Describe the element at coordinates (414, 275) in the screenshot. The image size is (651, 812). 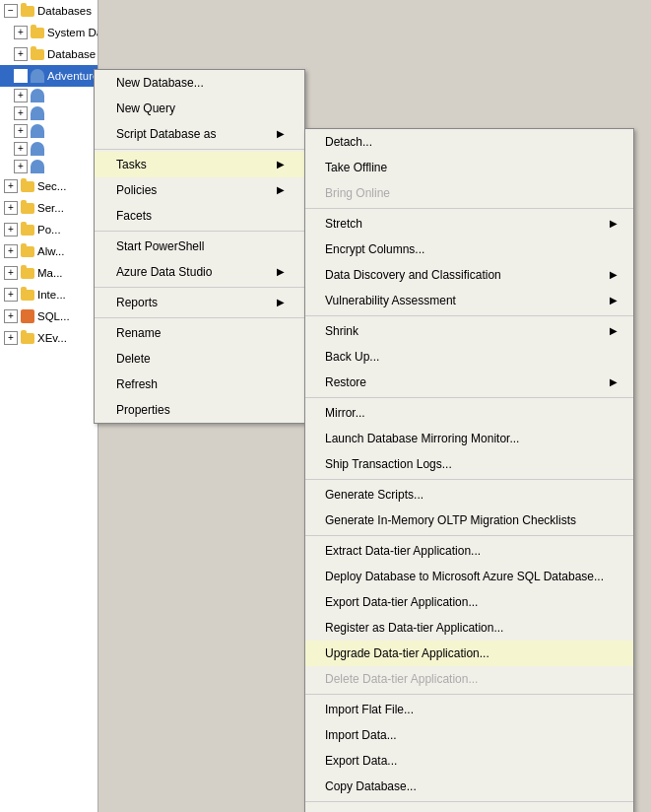
I see `ctx-data-discovery-label: Data Discovery and Classification` at that location.